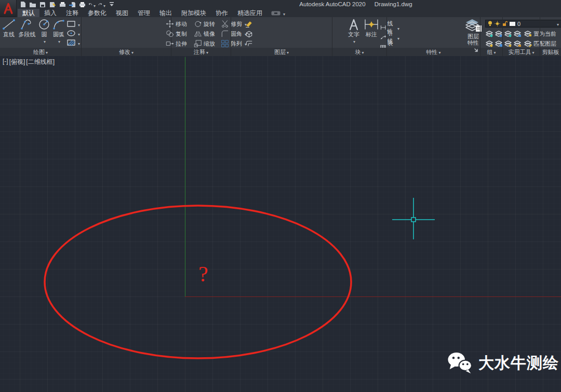 Image resolution: width=561 pixels, height=392 pixels. Describe the element at coordinates (284, 13) in the screenshot. I see `tab-options-caret` at that location.